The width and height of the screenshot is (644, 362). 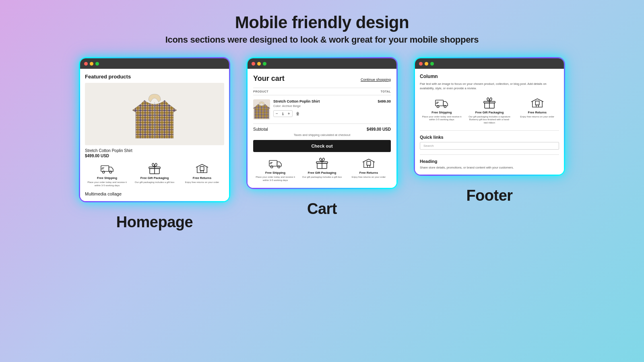 I want to click on dot-yellow-cart, so click(x=259, y=64).